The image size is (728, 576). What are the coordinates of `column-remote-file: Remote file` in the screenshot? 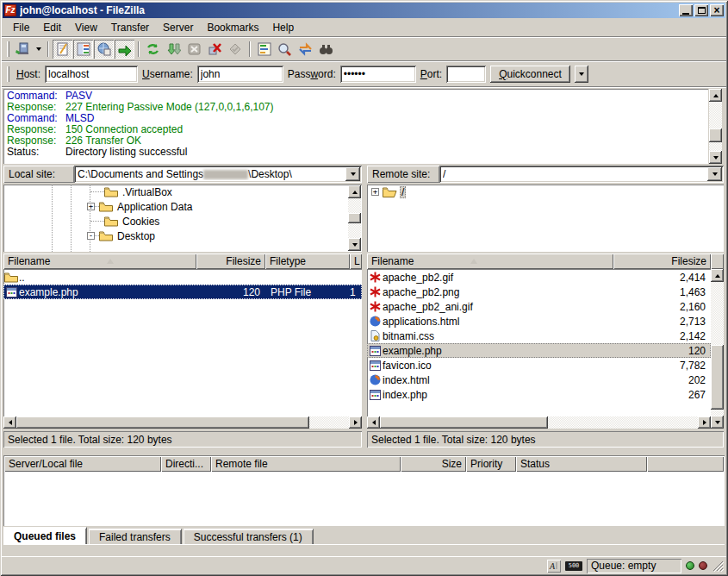 It's located at (306, 464).